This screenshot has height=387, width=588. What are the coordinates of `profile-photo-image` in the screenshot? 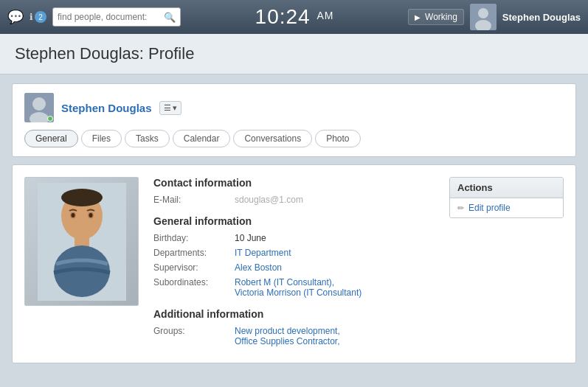 It's located at (82, 242).